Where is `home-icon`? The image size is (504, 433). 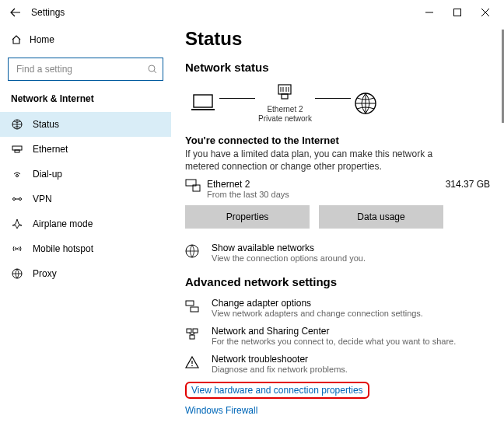 home-icon is located at coordinates (16, 40).